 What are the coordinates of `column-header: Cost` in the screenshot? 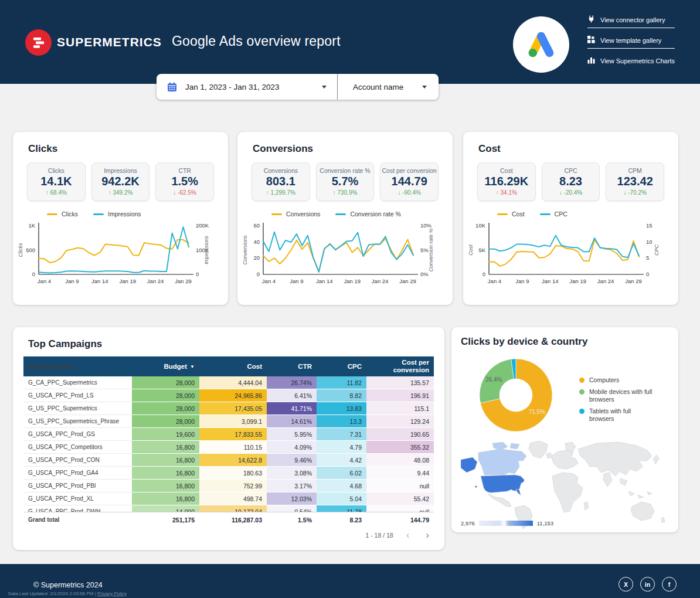 It's located at (233, 367).